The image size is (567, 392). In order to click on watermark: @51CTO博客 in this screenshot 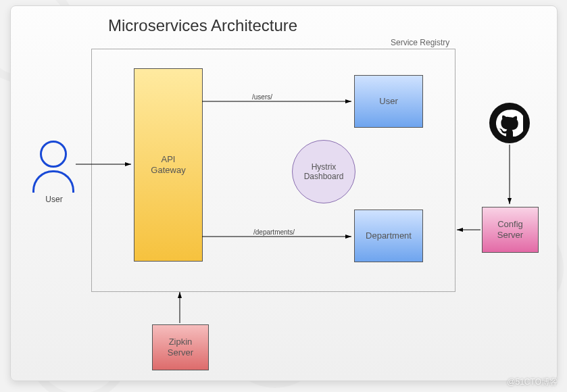, I will do `click(533, 383)`.